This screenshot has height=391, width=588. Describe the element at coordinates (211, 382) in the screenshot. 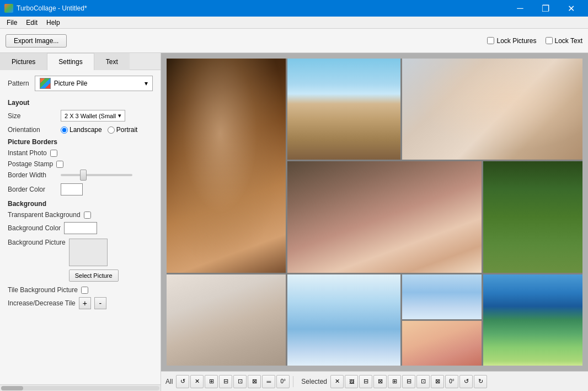

I see `grid-button: ⊞` at that location.